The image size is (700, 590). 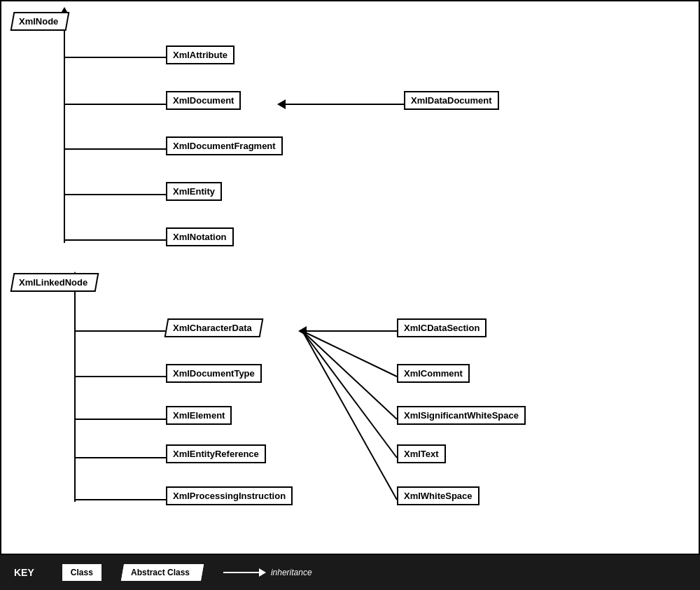 I want to click on node-XmlDataDocument: XmlDataDocument, so click(x=451, y=101).